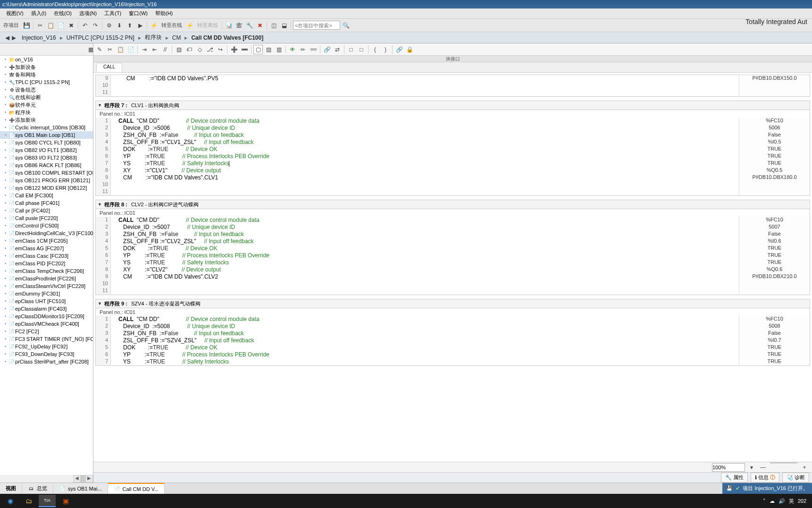 The image size is (812, 508). What do you see at coordinates (453, 105) in the screenshot?
I see `network-header: ▼程序段 7 :CLV1 - 出料阀换向阀` at bounding box center [453, 105].